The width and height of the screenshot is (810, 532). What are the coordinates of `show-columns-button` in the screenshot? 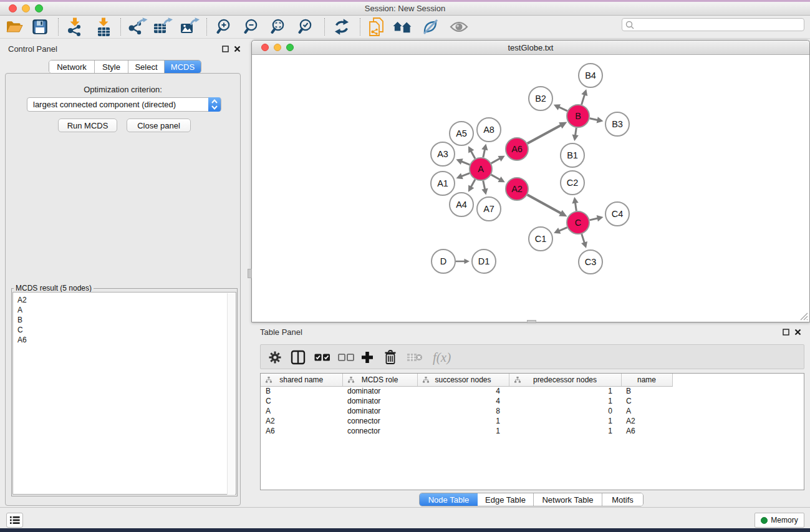 It's located at (298, 357).